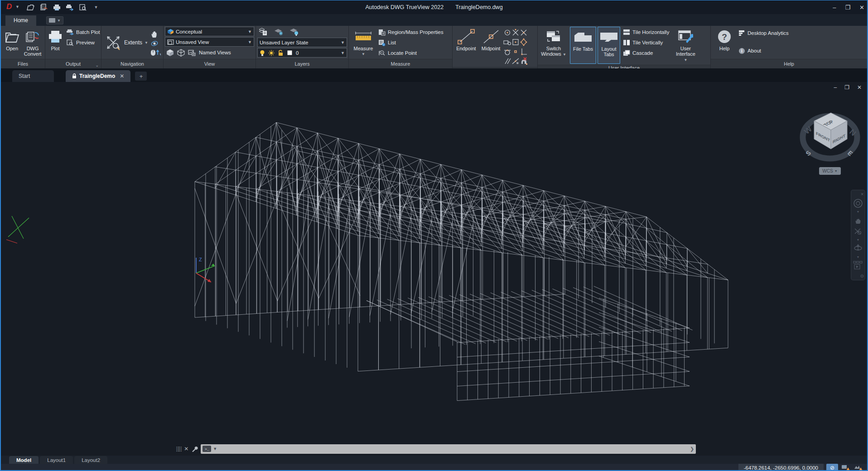 The height and width of the screenshot is (471, 868). What do you see at coordinates (195, 449) in the screenshot?
I see `command-customize-wrench-icon` at bounding box center [195, 449].